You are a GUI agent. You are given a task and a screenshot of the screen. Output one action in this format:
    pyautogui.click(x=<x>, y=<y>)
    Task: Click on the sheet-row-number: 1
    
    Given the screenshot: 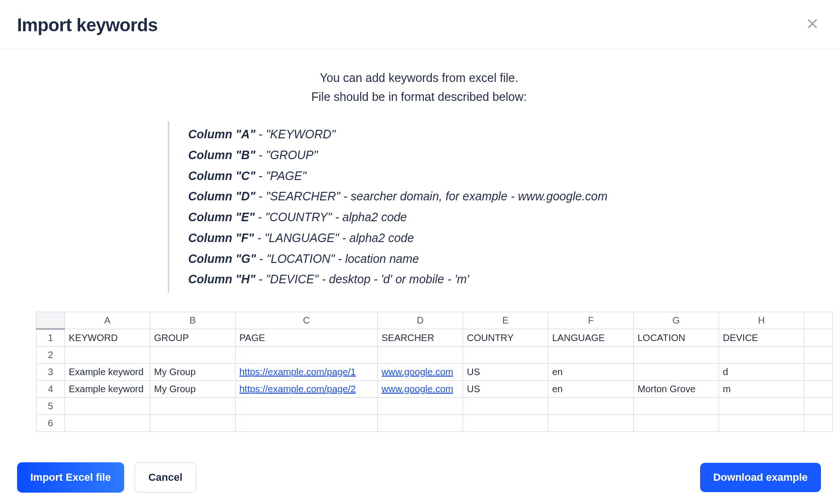 What is the action you would take?
    pyautogui.click(x=51, y=338)
    